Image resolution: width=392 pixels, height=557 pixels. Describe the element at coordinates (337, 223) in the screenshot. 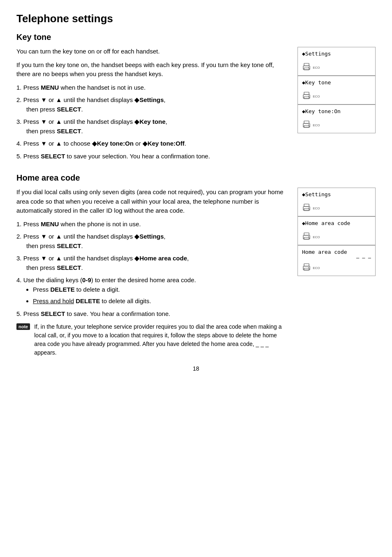

I see `hac-screen2-text: ◆Home area code` at that location.